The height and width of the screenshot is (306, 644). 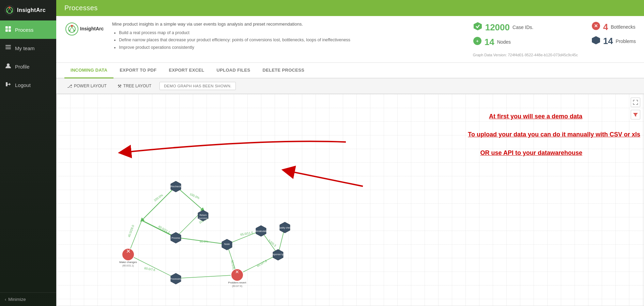 What do you see at coordinates (478, 27) in the screenshot?
I see `case-ids-icon` at bounding box center [478, 27].